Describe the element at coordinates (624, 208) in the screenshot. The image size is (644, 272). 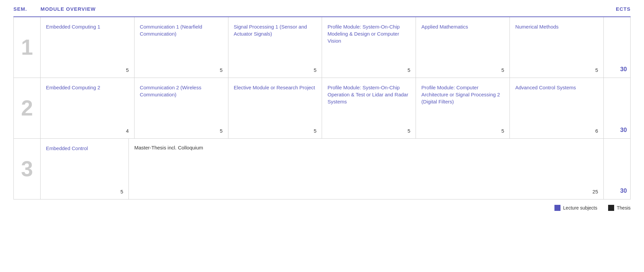
I see `thesis-label: Thesis` at that location.